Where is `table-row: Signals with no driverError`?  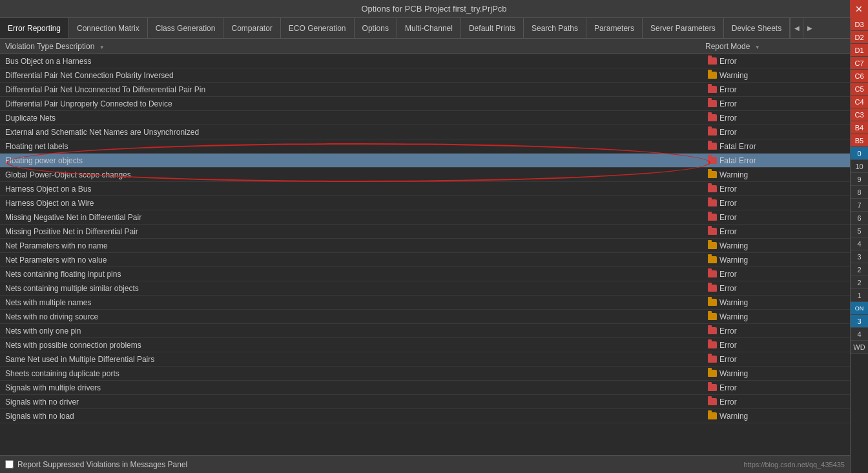 table-row: Signals with no driverError is located at coordinates (425, 402).